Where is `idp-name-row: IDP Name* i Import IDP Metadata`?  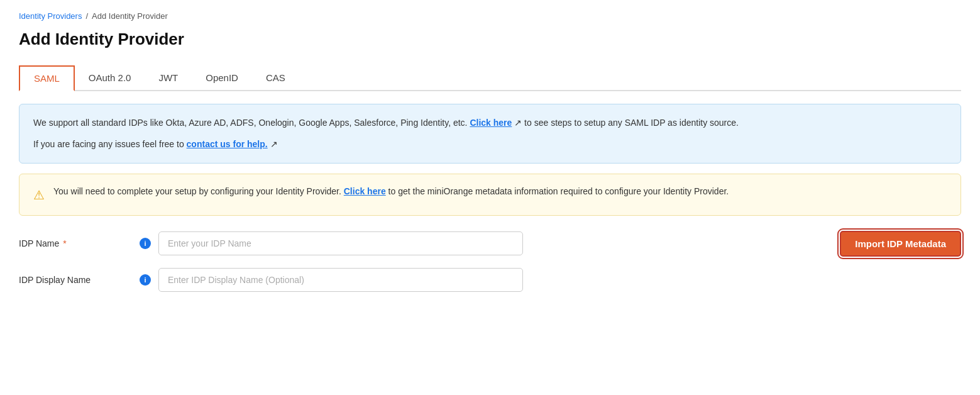 idp-name-row: IDP Name* i Import IDP Metadata is located at coordinates (490, 244).